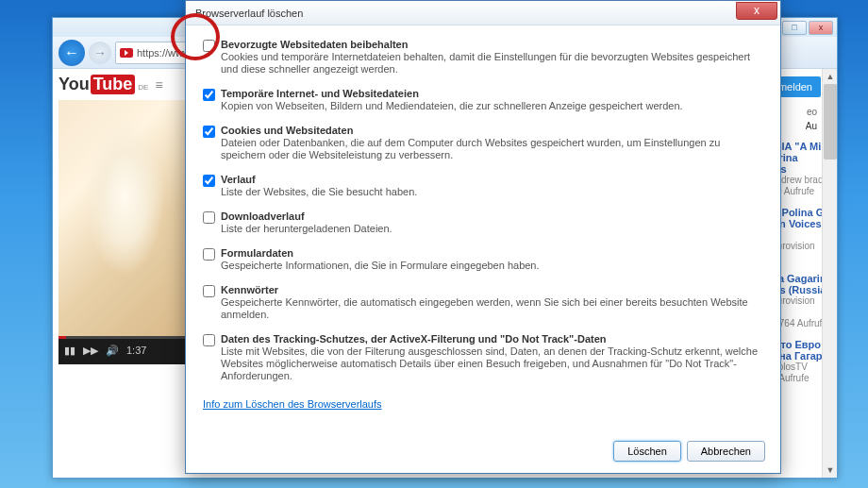 This screenshot has width=868, height=488. What do you see at coordinates (483, 186) in the screenshot?
I see `option-3: VerlaufListe der Websites, die Sie besuc…` at bounding box center [483, 186].